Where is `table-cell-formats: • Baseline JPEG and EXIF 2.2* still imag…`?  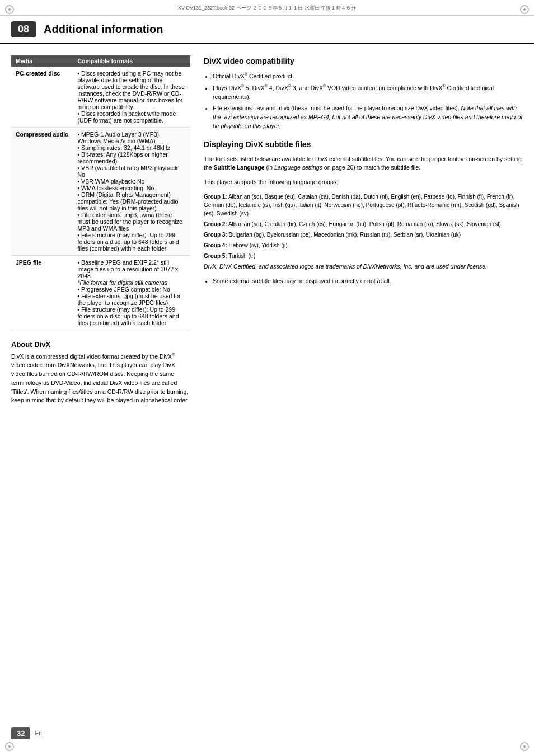
table-cell-formats: • Baseline JPEG and EXIF 2.2* still imag… is located at coordinates (132, 293).